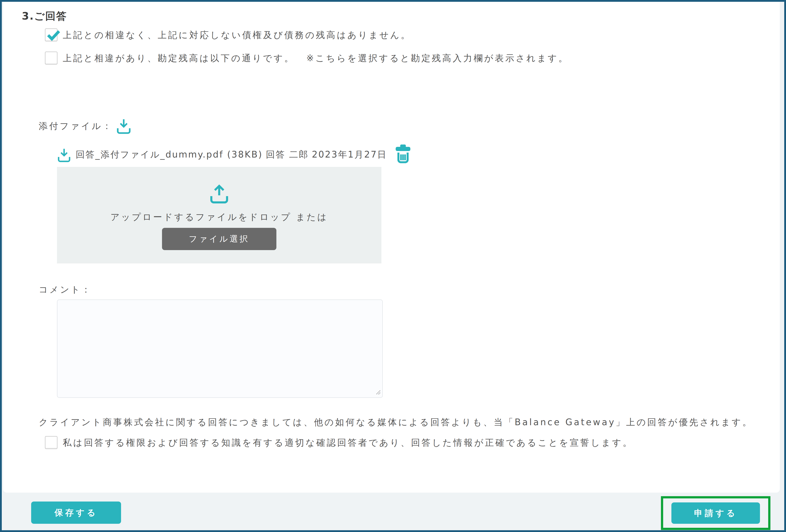  What do you see at coordinates (219, 194) in the screenshot?
I see `upload-icon` at bounding box center [219, 194].